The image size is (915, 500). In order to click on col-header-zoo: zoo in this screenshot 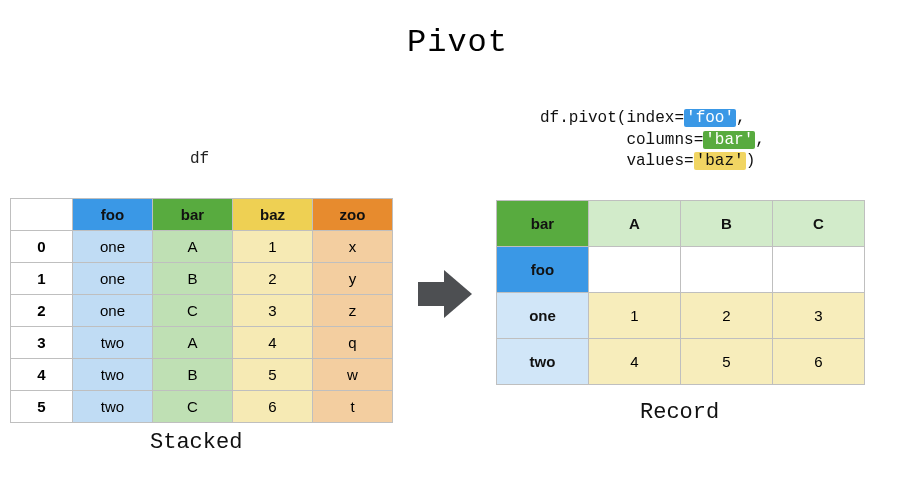, I will do `click(353, 215)`.